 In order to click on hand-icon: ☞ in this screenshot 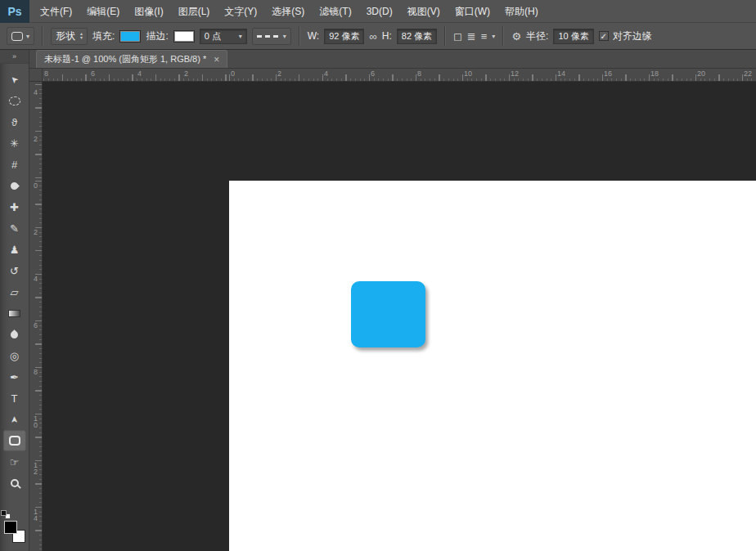, I will do `click(15, 463)`.